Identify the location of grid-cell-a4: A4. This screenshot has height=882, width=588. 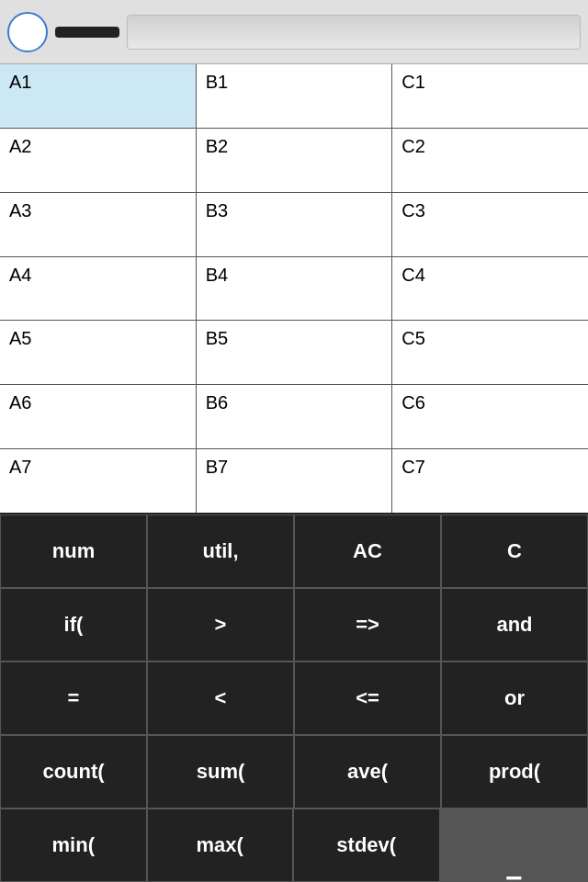
(98, 288).